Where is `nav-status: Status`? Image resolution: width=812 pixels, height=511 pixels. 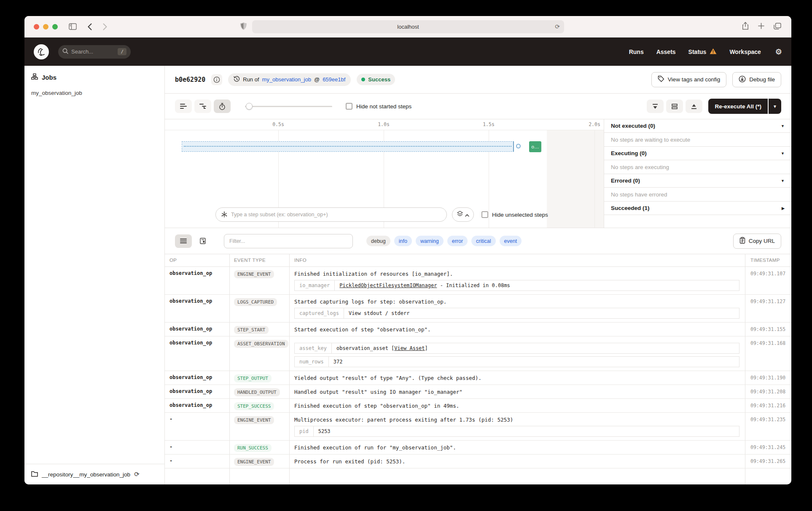
nav-status: Status is located at coordinates (703, 52).